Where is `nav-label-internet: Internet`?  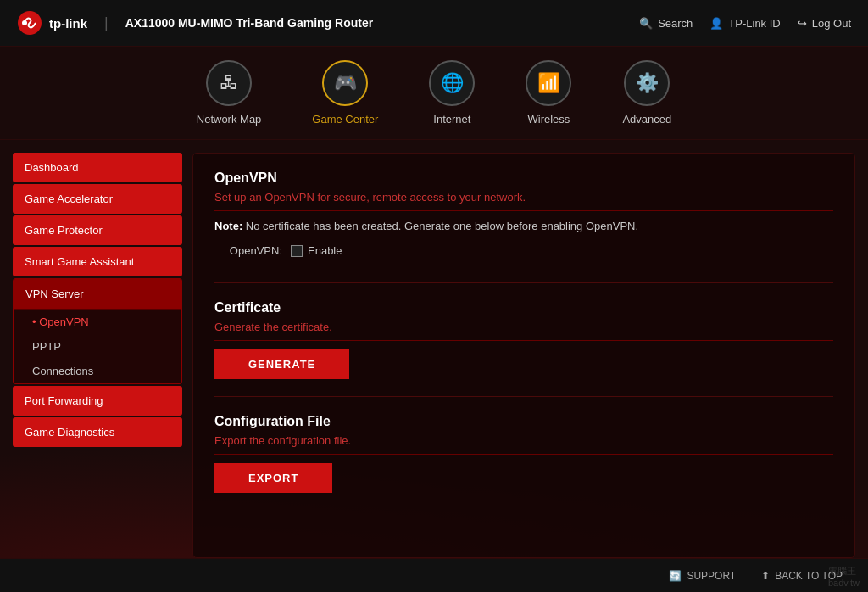 nav-label-internet: Internet is located at coordinates (452, 119).